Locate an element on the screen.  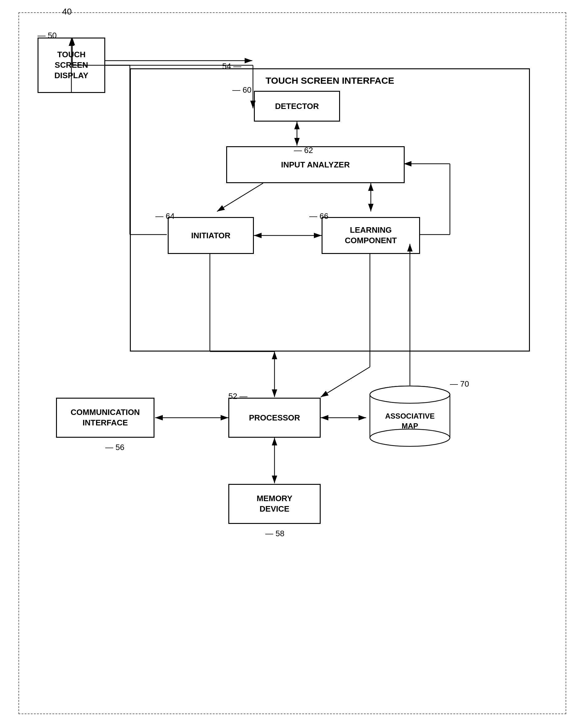
svg-text: MAP is located at coordinates (410, 426).